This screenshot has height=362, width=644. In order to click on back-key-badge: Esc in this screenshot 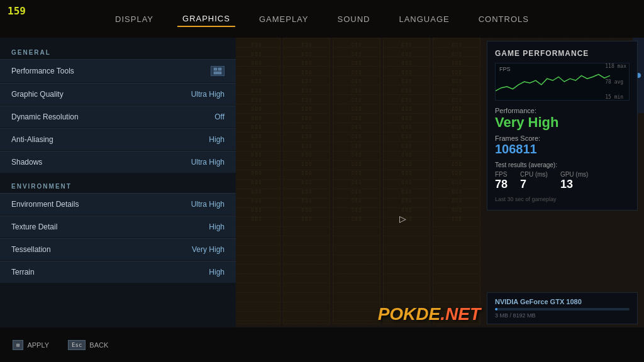, I will do `click(77, 345)`.